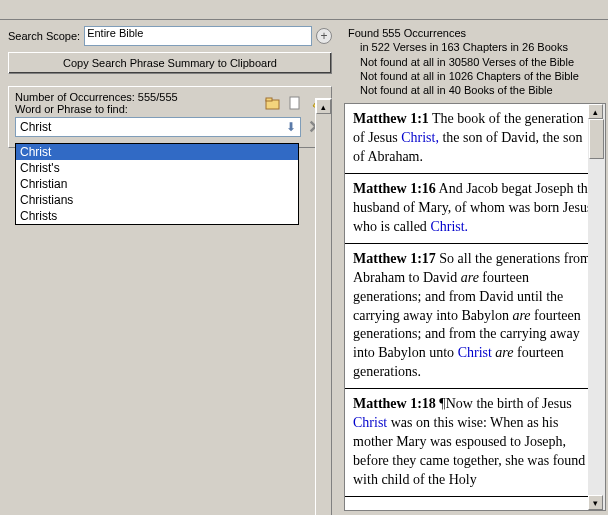 This screenshot has height=515, width=608. What do you see at coordinates (324, 36) in the screenshot?
I see `plus-icon: +` at bounding box center [324, 36].